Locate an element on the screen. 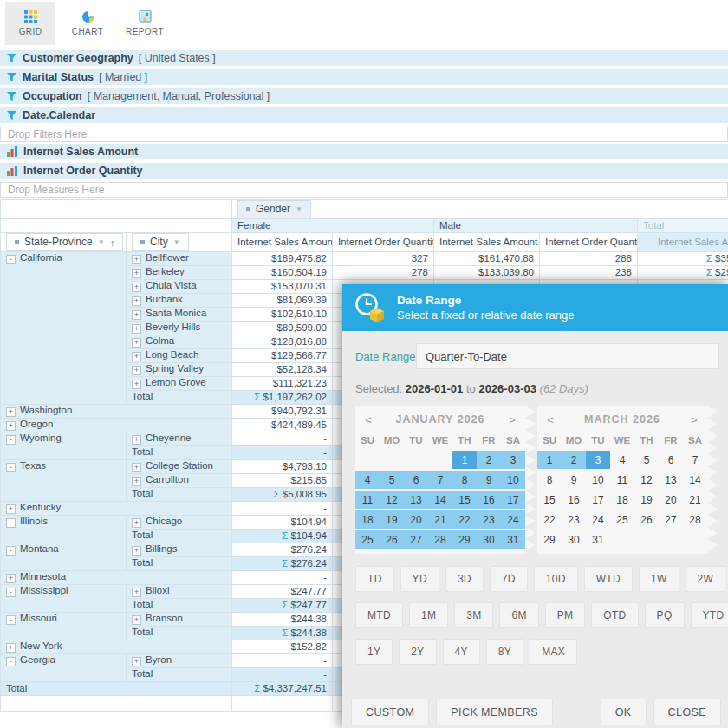  city-cell: +Berkeley is located at coordinates (179, 273).